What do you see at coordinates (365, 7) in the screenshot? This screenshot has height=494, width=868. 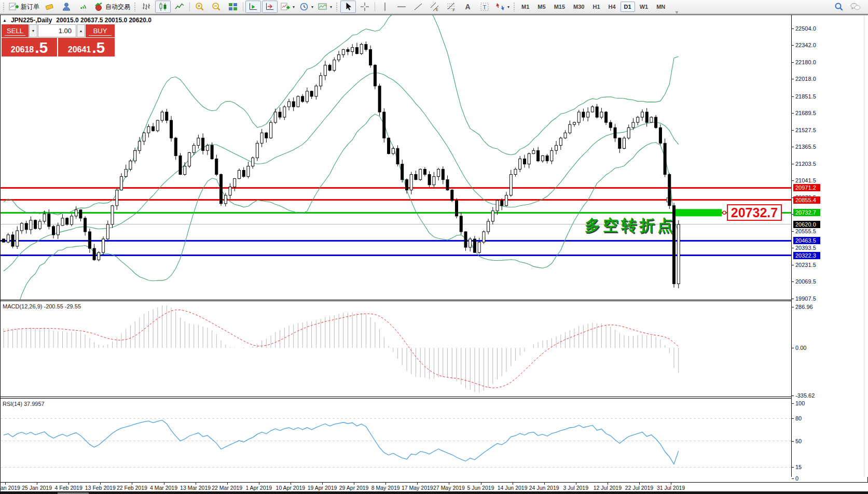 I see `crosshair-tool-button` at bounding box center [365, 7].